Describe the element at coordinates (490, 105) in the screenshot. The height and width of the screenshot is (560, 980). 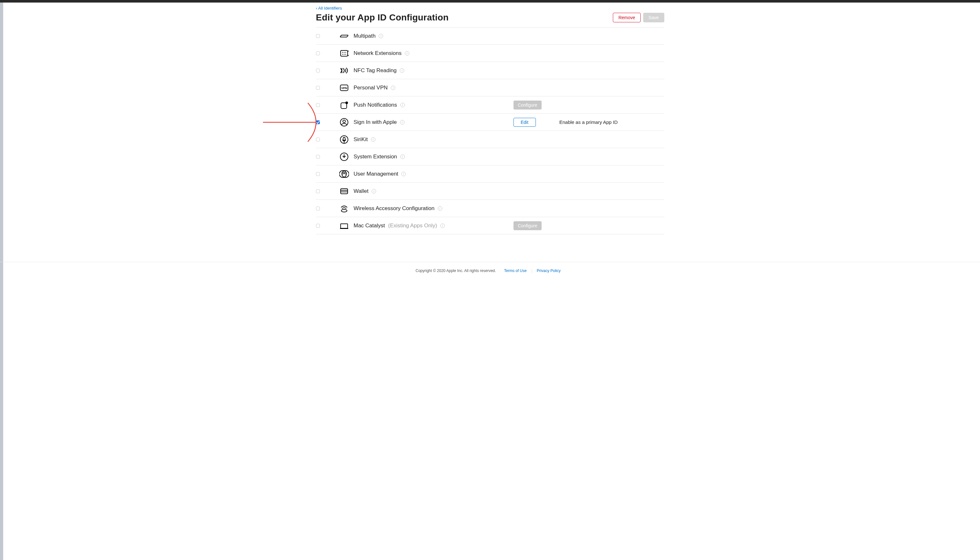
I see `capability-row-push-notifications: Push NotificationsiConfigure` at that location.